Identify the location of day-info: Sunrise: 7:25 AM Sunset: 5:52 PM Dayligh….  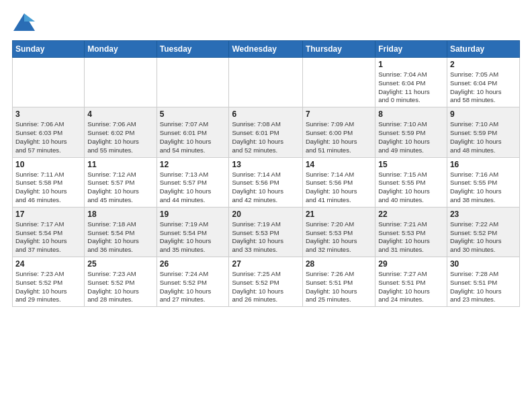
(265, 287).